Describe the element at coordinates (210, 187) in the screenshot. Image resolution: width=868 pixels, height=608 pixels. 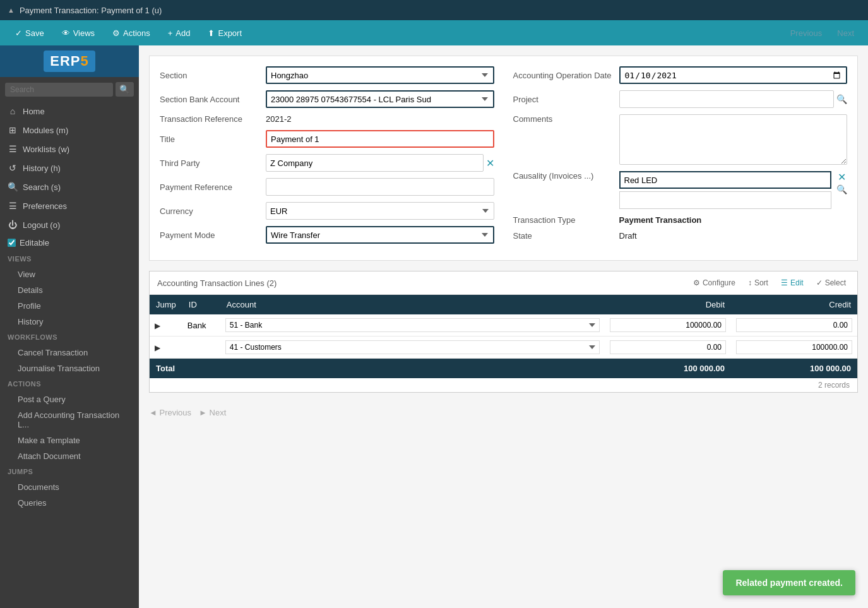
I see `payment-ref-label: Payment Reference` at that location.